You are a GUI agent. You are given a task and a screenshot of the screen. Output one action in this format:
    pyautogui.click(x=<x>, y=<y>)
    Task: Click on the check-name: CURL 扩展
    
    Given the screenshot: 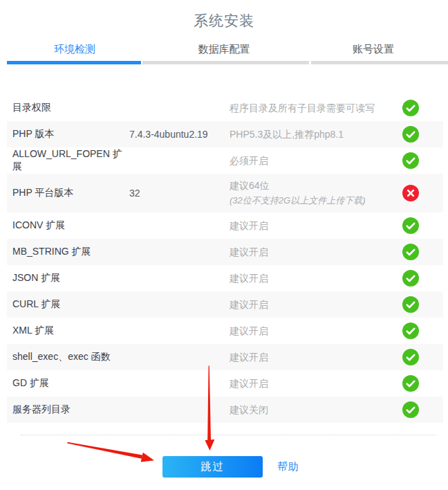 What is the action you would take?
    pyautogui.click(x=71, y=305)
    